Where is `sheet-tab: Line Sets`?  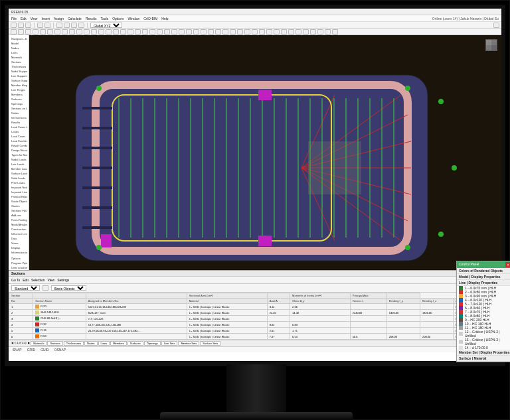 sheet-tab: Line Sets is located at coordinates (170, 344).